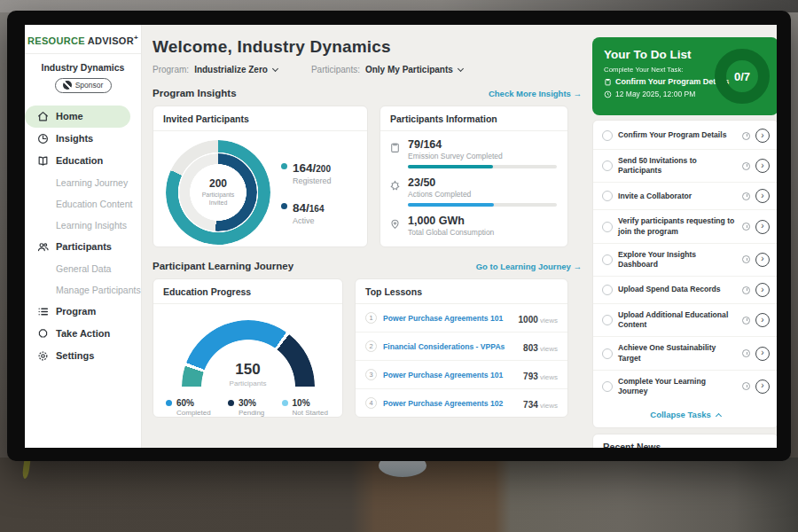 The width and height of the screenshot is (798, 532). Describe the element at coordinates (685, 415) in the screenshot. I see `collapse-tasks-link: Collapse Tasks` at that location.